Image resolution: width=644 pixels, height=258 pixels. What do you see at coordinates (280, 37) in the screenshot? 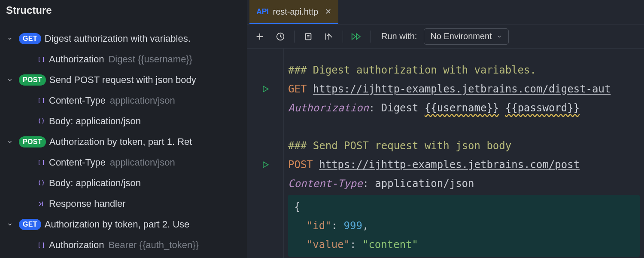
I see `history-button` at bounding box center [280, 37].